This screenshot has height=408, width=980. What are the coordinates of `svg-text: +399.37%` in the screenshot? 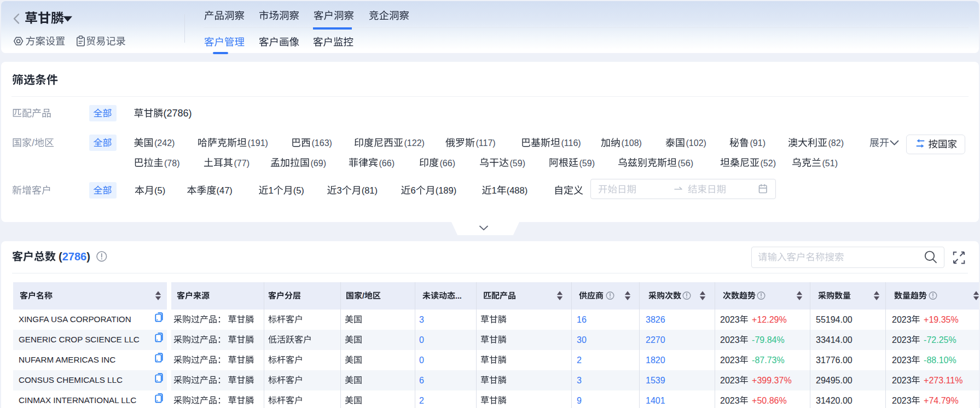 It's located at (772, 381).